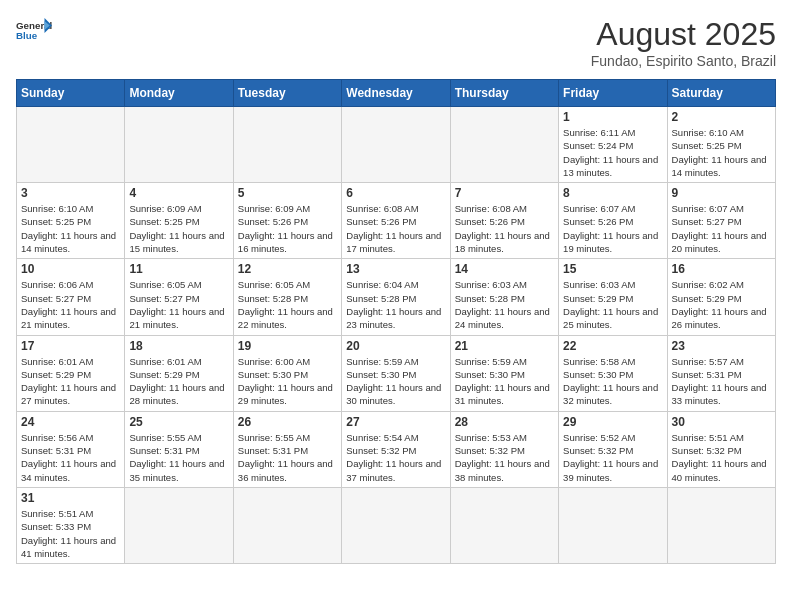  What do you see at coordinates (71, 221) in the screenshot?
I see `table-row: 3Sunrise: 6:10 AM Sunset: 5:25 PM Daylig…` at bounding box center [71, 221].